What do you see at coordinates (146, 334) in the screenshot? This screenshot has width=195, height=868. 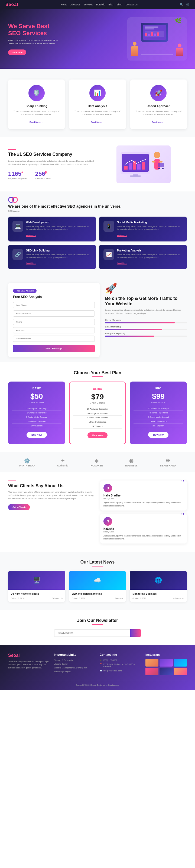 I see `progress-label-2: Enterprise Reporting` at bounding box center [146, 334].